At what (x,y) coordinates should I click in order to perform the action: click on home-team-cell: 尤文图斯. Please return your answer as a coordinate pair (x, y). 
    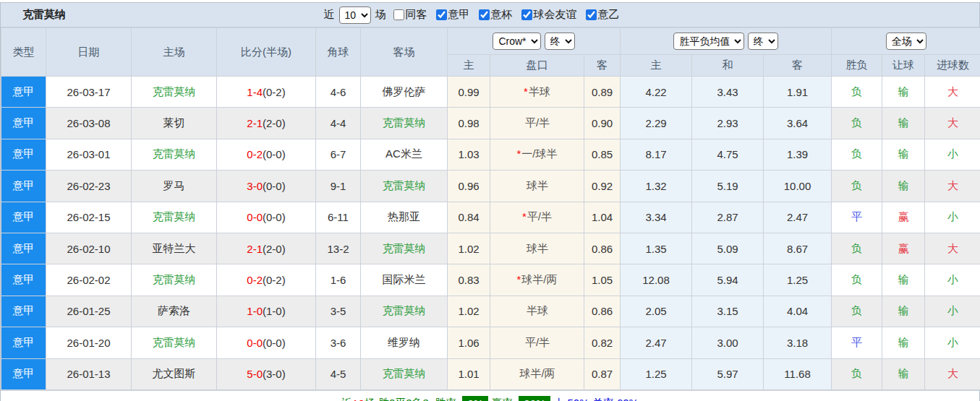
    Looking at the image, I should click on (174, 374).